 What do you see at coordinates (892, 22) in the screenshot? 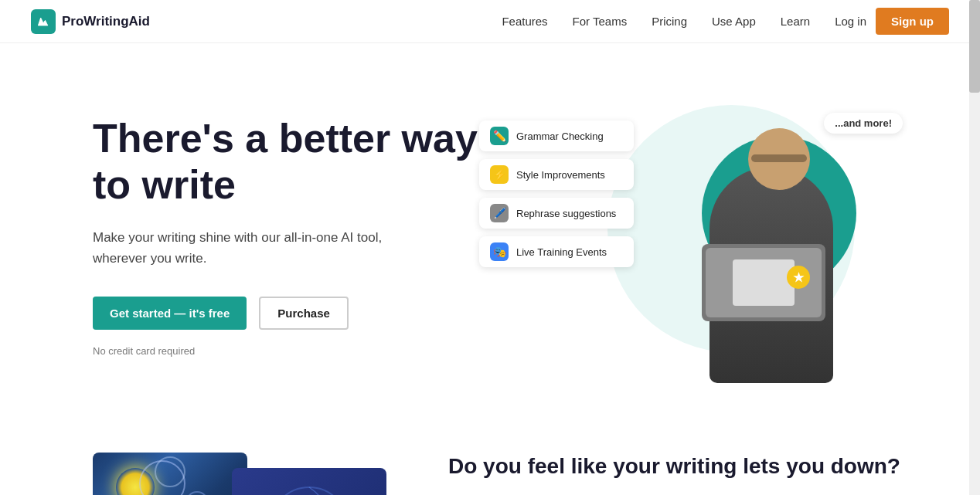
I see `nav-actions: Log in Sign up` at bounding box center [892, 22].